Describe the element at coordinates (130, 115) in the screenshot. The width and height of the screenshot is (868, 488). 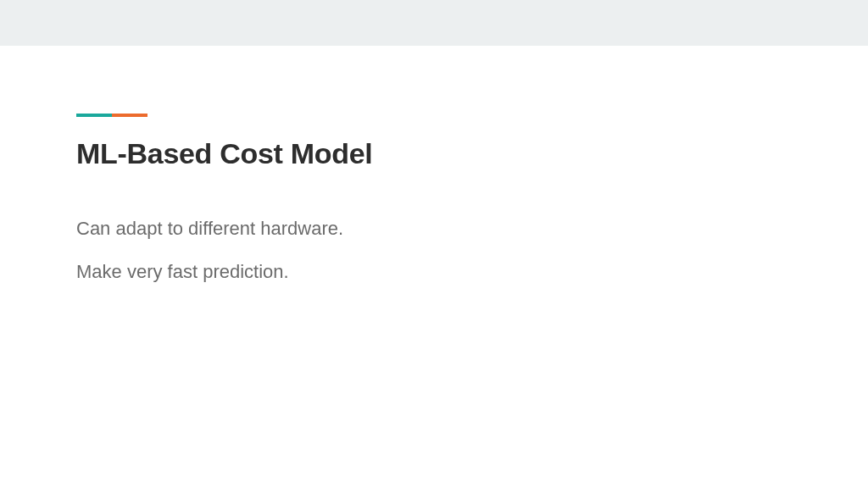
I see `accent-orange-segment` at that location.